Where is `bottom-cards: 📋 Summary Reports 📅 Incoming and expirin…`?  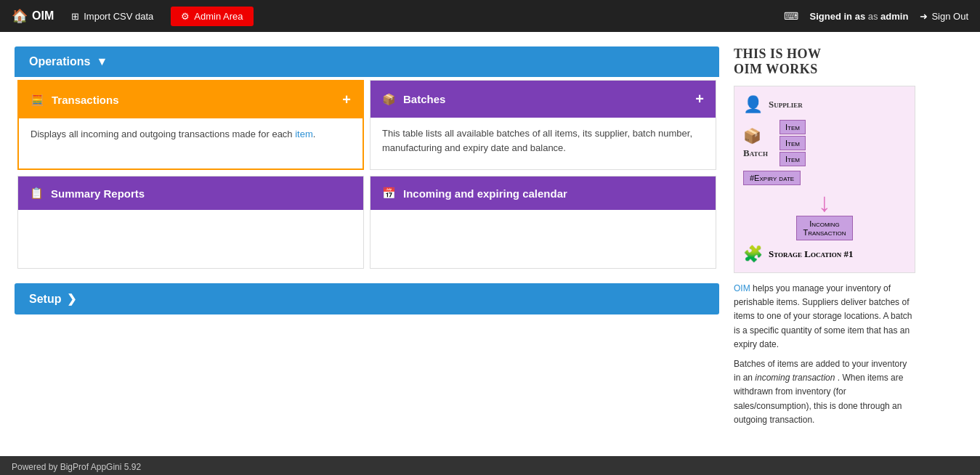
bottom-cards: 📋 Summary Reports 📅 Incoming and expirin… is located at coordinates (367, 222).